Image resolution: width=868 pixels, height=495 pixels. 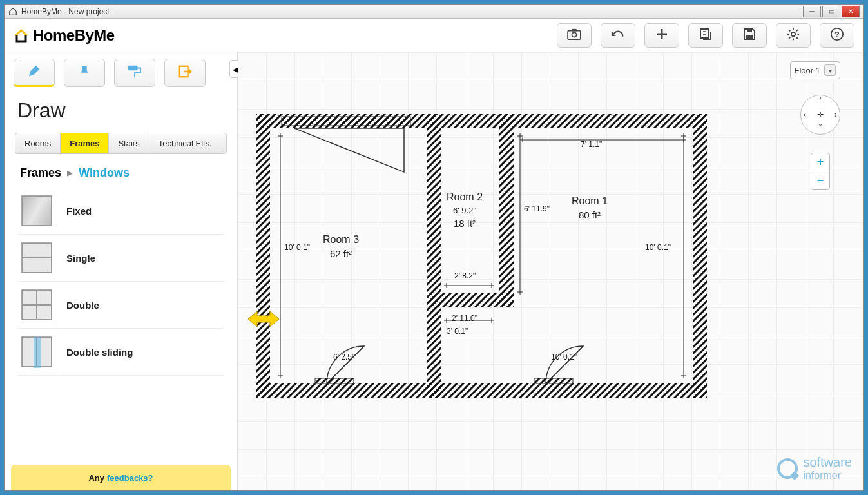 I want to click on dim-r2-bottom: 2' 8.2", so click(x=465, y=276).